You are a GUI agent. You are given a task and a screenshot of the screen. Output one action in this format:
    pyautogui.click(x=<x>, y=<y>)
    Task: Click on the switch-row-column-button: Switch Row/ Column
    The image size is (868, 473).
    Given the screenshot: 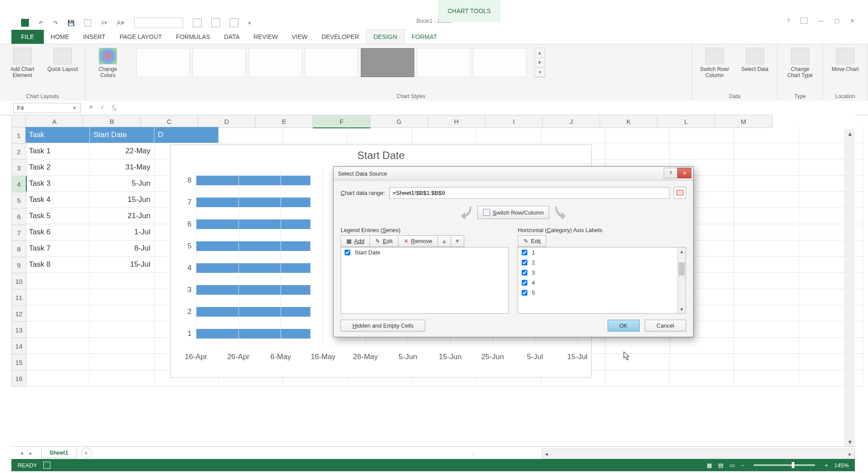 What is the action you would take?
    pyautogui.click(x=715, y=63)
    